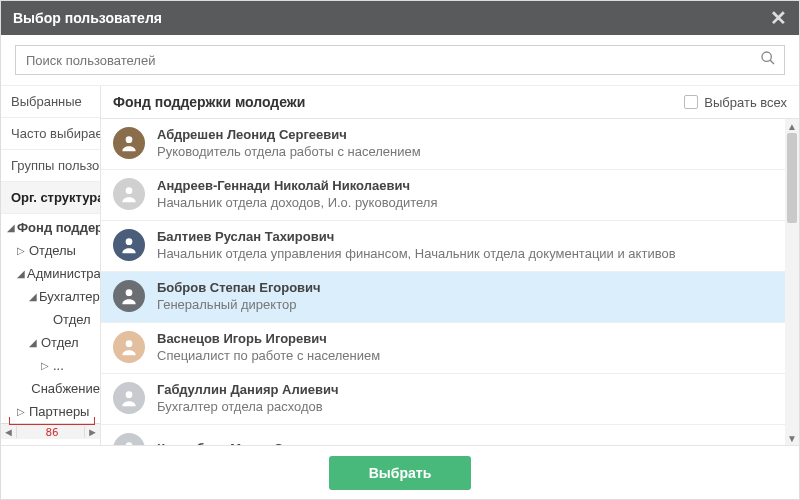 This screenshot has width=800, height=500. What do you see at coordinates (88, 18) in the screenshot?
I see `dialog-title: Выбор пользователя` at bounding box center [88, 18].